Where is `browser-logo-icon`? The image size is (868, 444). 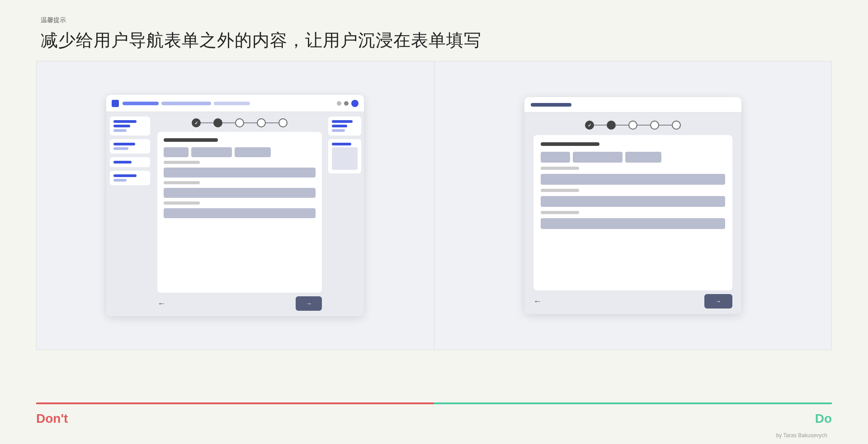
browser-logo-icon is located at coordinates (115, 103).